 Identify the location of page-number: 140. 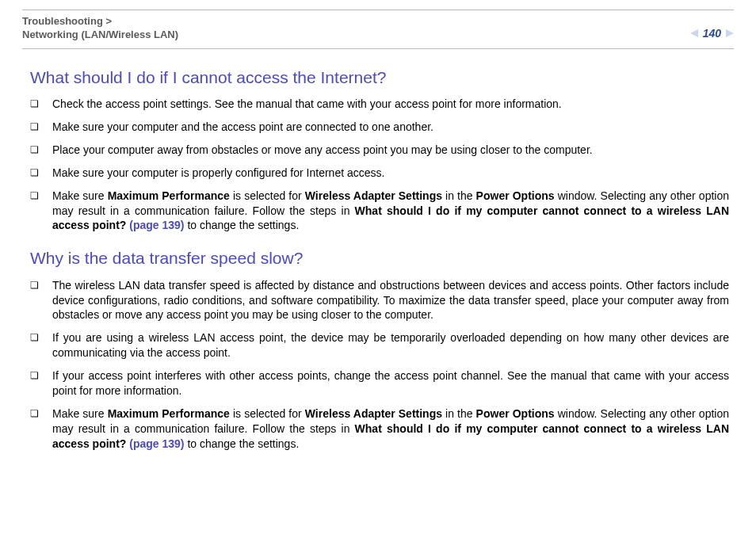
(712, 33).